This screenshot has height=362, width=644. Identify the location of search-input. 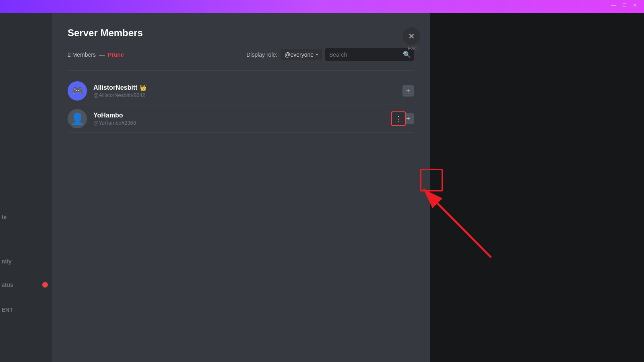
(365, 55).